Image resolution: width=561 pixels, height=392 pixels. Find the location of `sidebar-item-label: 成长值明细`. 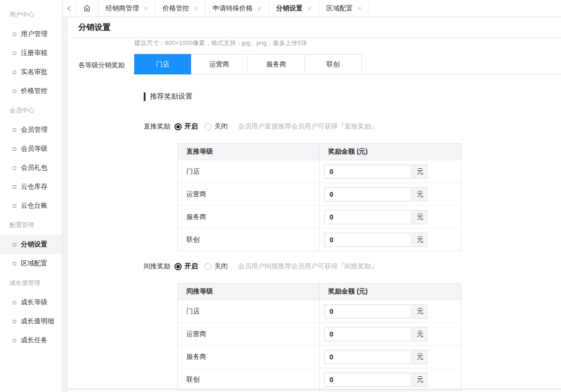

sidebar-item-label: 成长值明细 is located at coordinates (37, 321).